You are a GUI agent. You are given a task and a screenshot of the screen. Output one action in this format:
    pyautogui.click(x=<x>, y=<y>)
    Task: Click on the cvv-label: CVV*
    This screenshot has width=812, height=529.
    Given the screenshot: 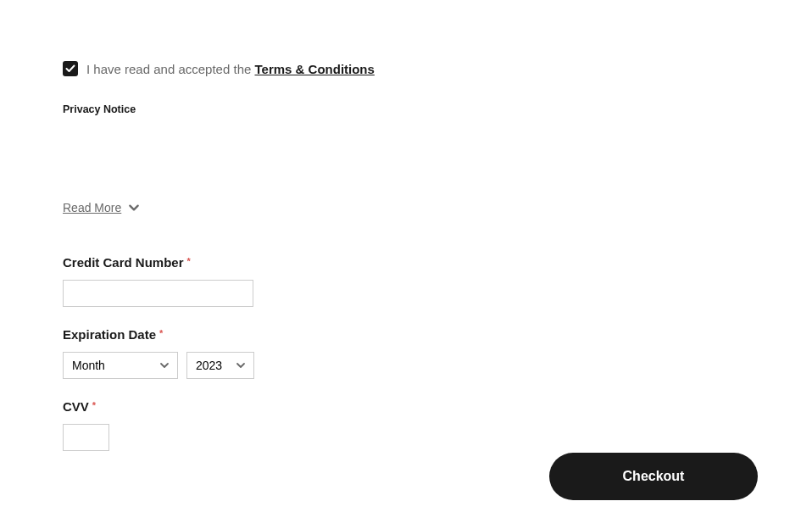 What is the action you would take?
    pyautogui.click(x=406, y=407)
    